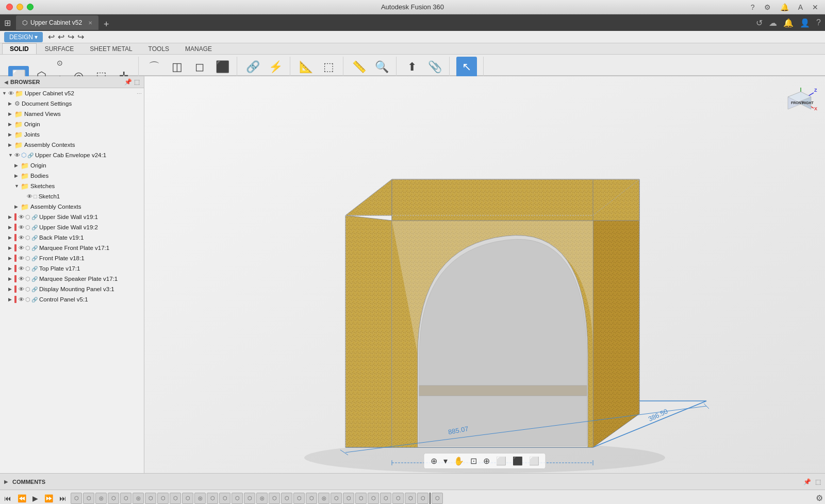  What do you see at coordinates (52, 37) in the screenshot?
I see `undo-button: ↩` at bounding box center [52, 37].